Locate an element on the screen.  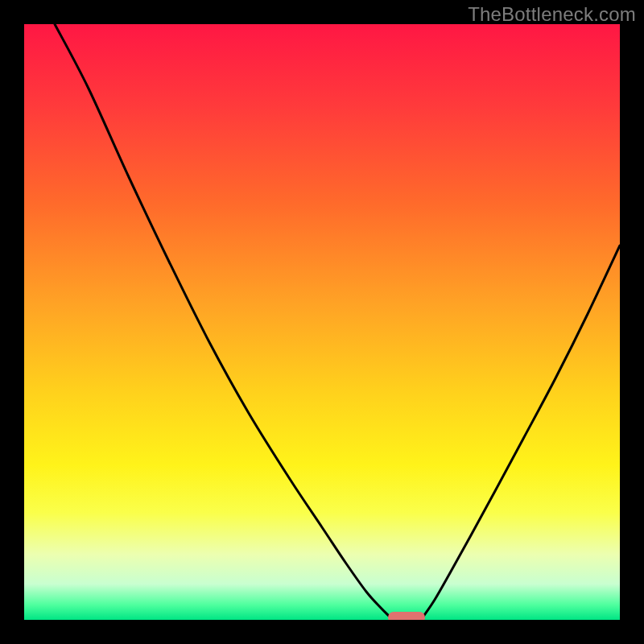
minimum-marker is located at coordinates (407, 616).